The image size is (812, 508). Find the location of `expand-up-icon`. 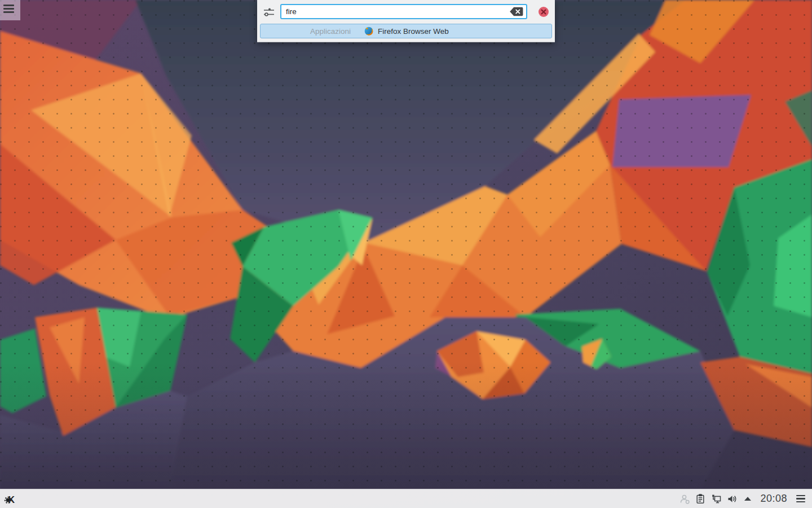

expand-up-icon is located at coordinates (748, 499).